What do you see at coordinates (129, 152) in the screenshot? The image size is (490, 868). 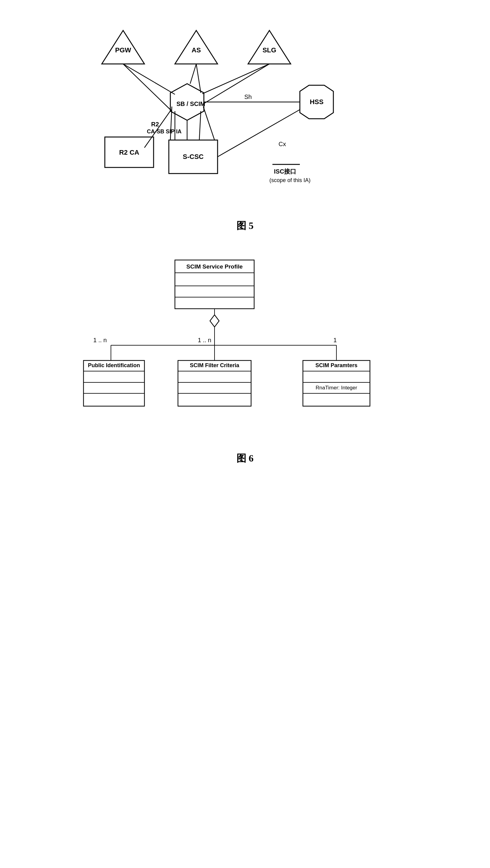 I see `svg-text: R2 CA` at bounding box center [129, 152].